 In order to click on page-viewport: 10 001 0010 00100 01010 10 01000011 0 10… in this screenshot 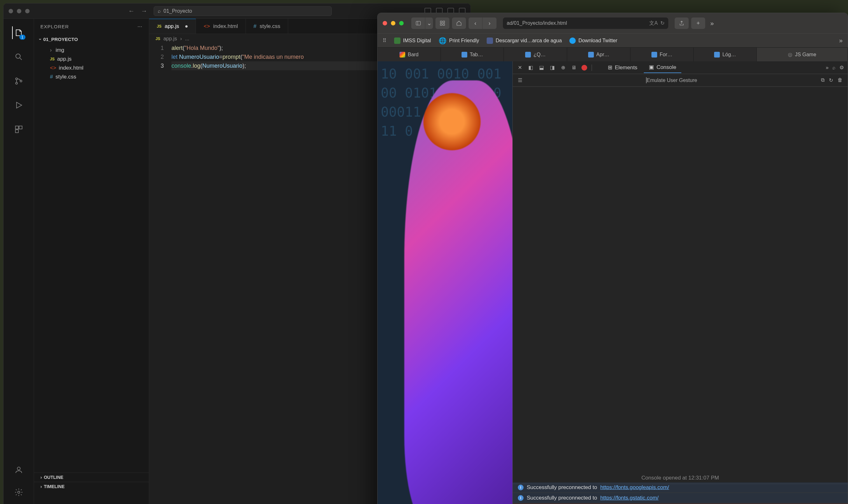, I will do `click(445, 283)`.